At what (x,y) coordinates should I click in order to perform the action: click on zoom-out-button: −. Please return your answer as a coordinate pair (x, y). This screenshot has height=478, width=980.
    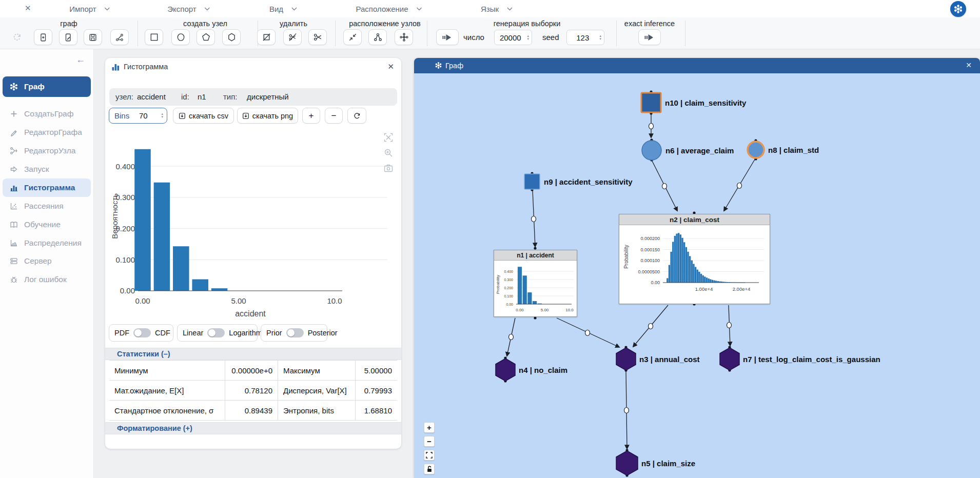
    Looking at the image, I should click on (334, 116).